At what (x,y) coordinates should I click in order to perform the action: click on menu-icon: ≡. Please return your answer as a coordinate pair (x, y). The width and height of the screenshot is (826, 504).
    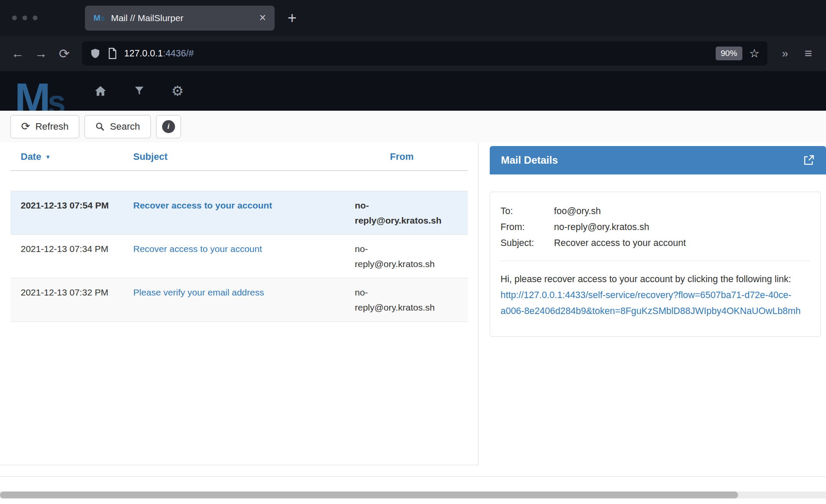
    Looking at the image, I should click on (808, 53).